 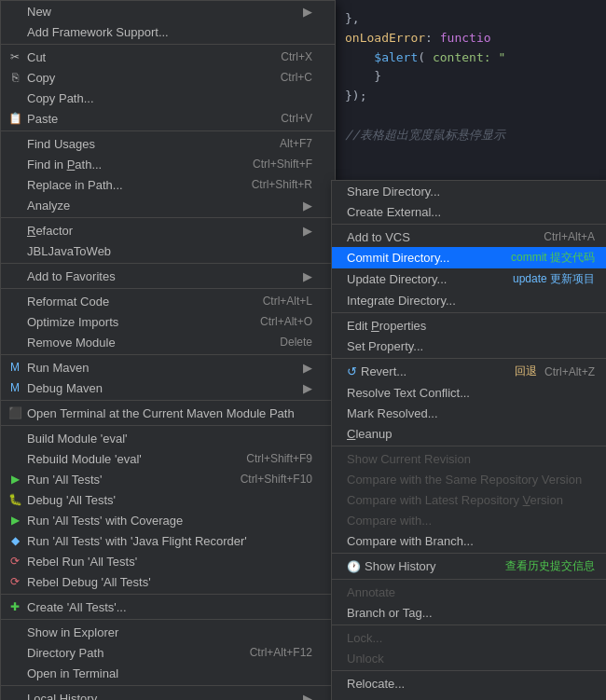 I want to click on code-line-7: //表格超出宽度鼠标悬停显示, so click(x=475, y=136).